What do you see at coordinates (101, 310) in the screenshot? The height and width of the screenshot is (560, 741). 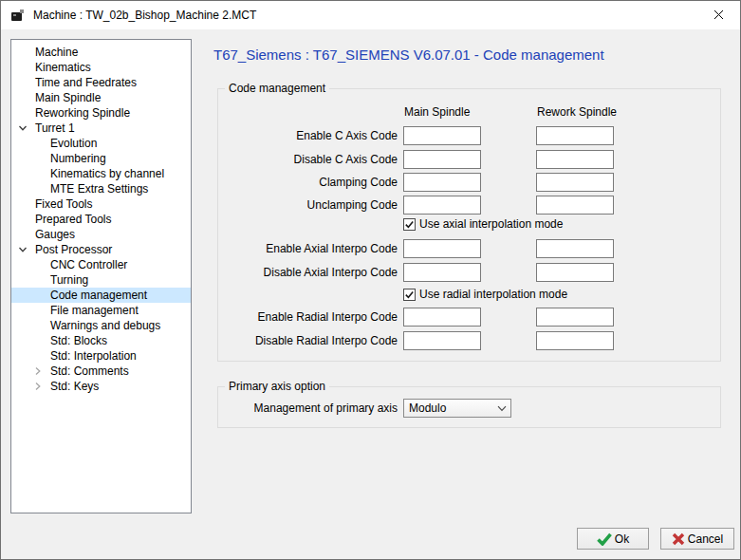 I see `sidebar-item-file-management: File management` at bounding box center [101, 310].